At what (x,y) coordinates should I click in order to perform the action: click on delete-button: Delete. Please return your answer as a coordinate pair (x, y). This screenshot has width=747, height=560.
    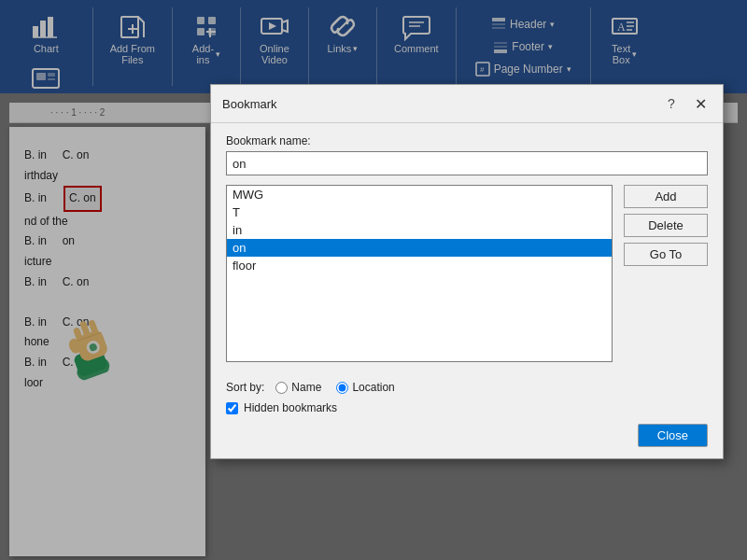
    Looking at the image, I should click on (666, 226).